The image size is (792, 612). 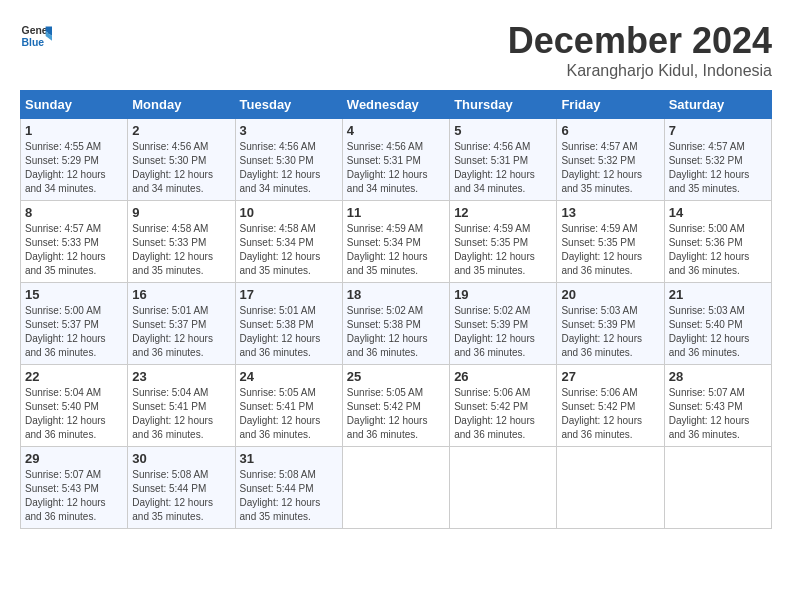 What do you see at coordinates (396, 488) in the screenshot?
I see `calendar-week-row: 29Sunrise: 5:07 AM Sunset: 5:43 PM Dayli…` at bounding box center [396, 488].